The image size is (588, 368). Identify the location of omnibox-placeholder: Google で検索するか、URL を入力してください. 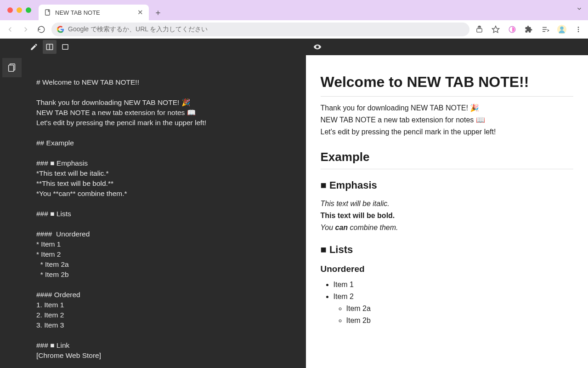
(138, 29).